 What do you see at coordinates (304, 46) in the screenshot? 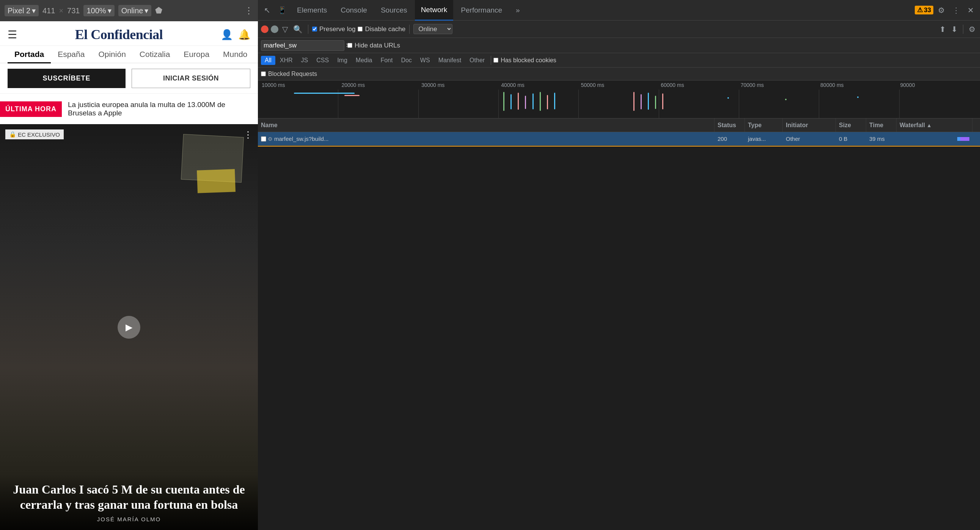
I see `network-search-input` at bounding box center [304, 46].